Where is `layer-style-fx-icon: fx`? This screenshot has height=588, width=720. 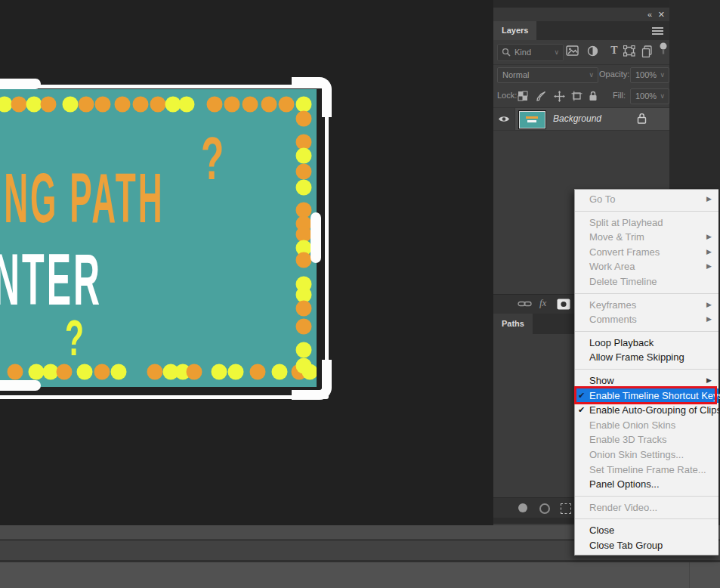 layer-style-fx-icon: fx is located at coordinates (542, 303).